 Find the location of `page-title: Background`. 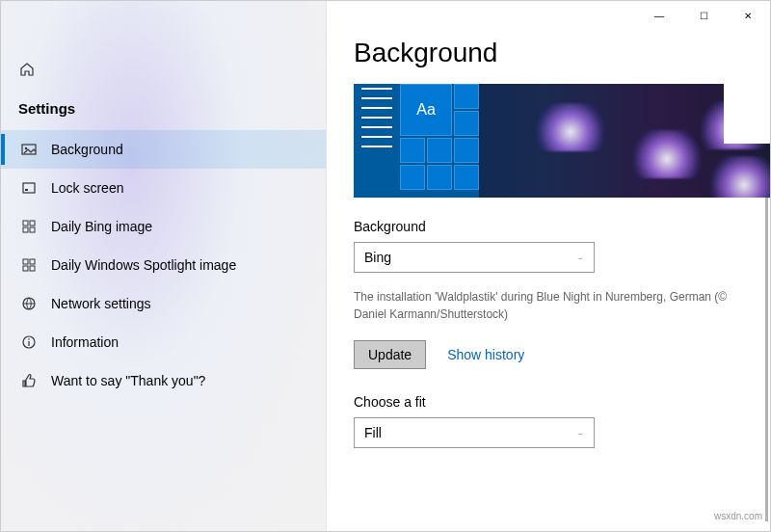

page-title: Background is located at coordinates (547, 53).